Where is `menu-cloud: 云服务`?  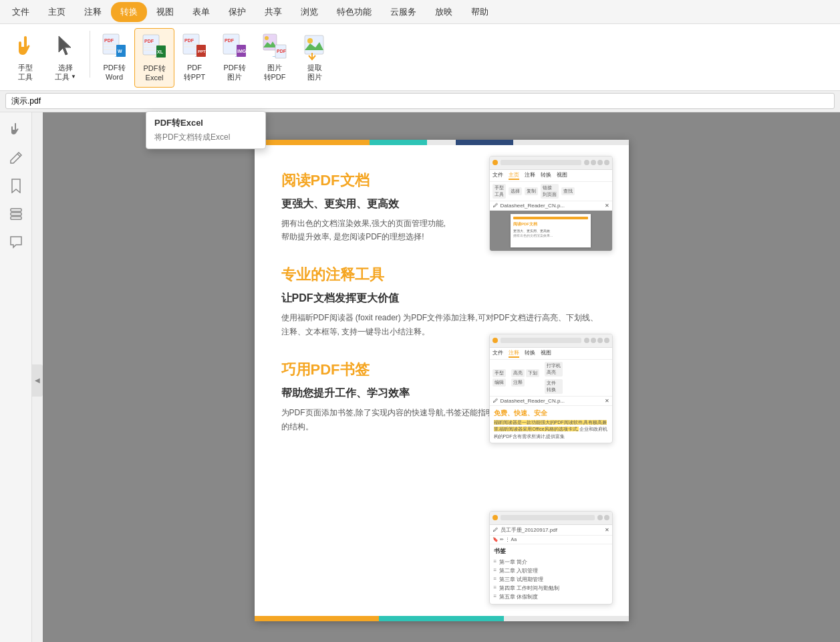 menu-cloud: 云服务 is located at coordinates (404, 12).